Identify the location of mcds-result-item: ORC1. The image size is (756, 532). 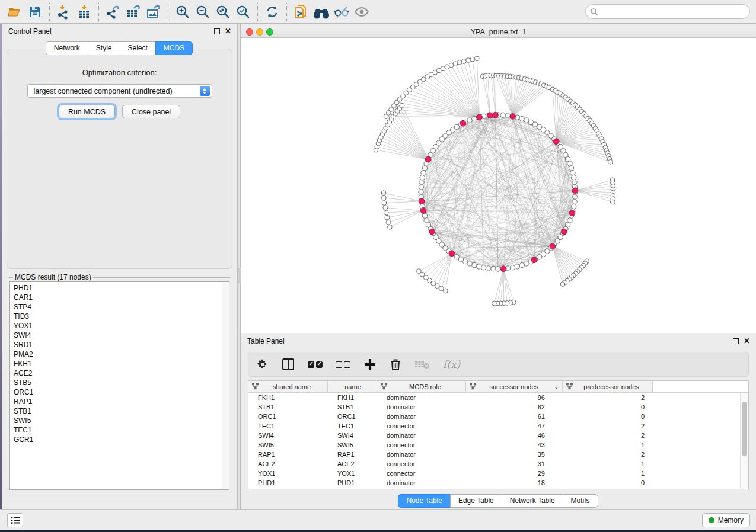
(121, 392).